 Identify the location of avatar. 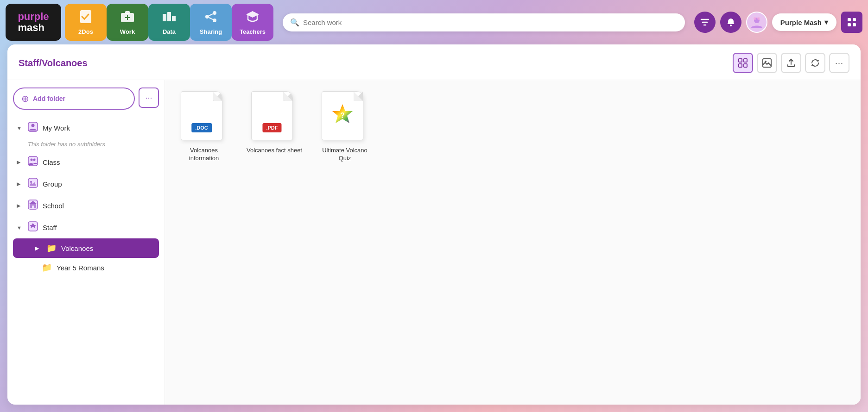
(757, 22).